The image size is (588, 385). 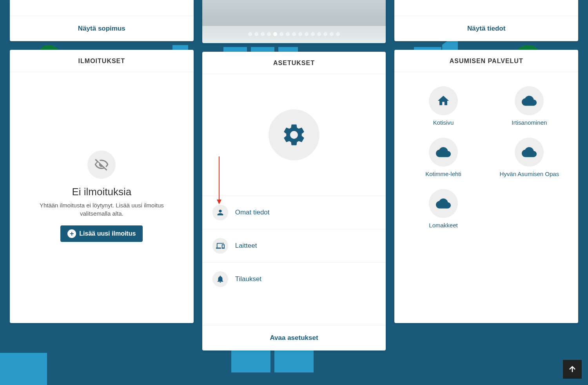 What do you see at coordinates (443, 174) in the screenshot?
I see `service-label: Kotimme-lehti` at bounding box center [443, 174].